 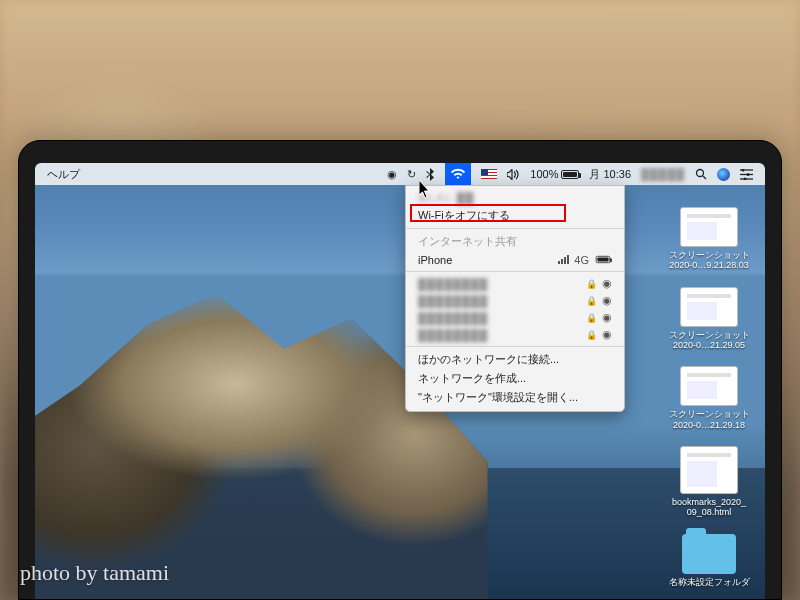 What do you see at coordinates (746, 174) in the screenshot?
I see `notification-center-icon` at bounding box center [746, 174].